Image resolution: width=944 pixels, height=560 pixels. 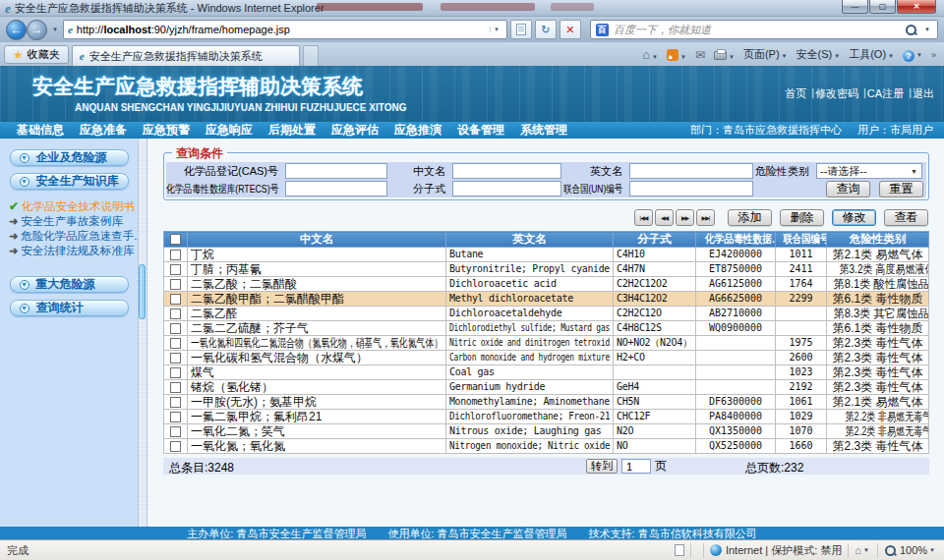 I want to click on goto-page-button: 转到, so click(x=602, y=466).